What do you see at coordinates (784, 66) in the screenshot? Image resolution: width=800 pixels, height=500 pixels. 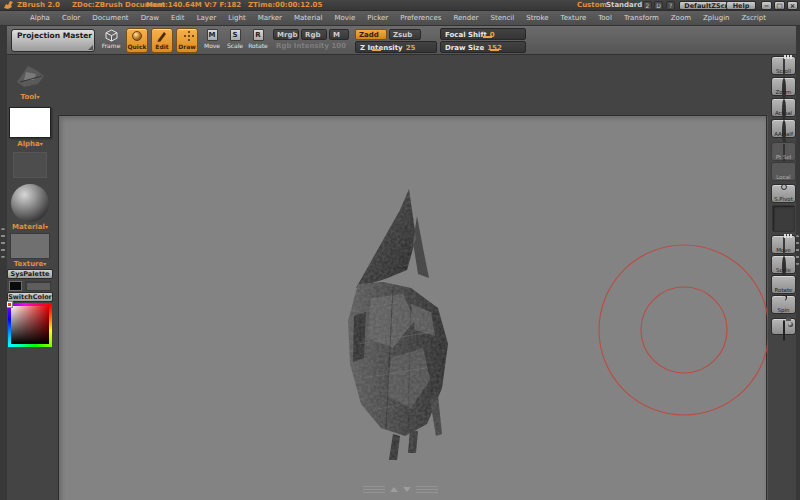 I see `scroll-button: Scroll` at bounding box center [784, 66].